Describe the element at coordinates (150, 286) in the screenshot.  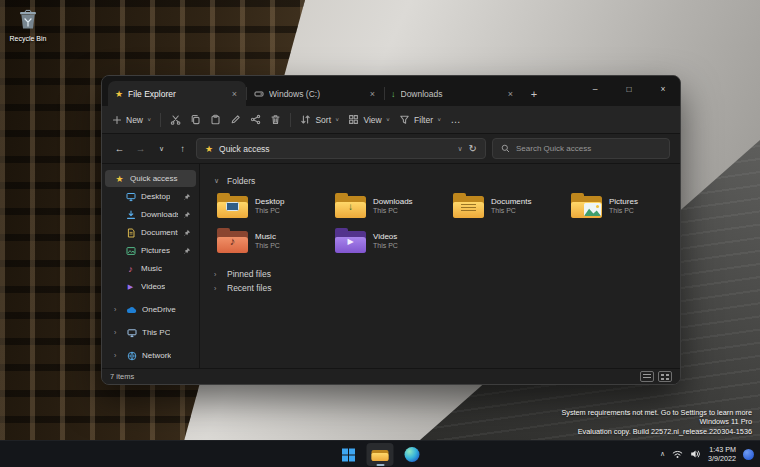
I see `sidebar-item-videos: ▶ Videos` at that location.